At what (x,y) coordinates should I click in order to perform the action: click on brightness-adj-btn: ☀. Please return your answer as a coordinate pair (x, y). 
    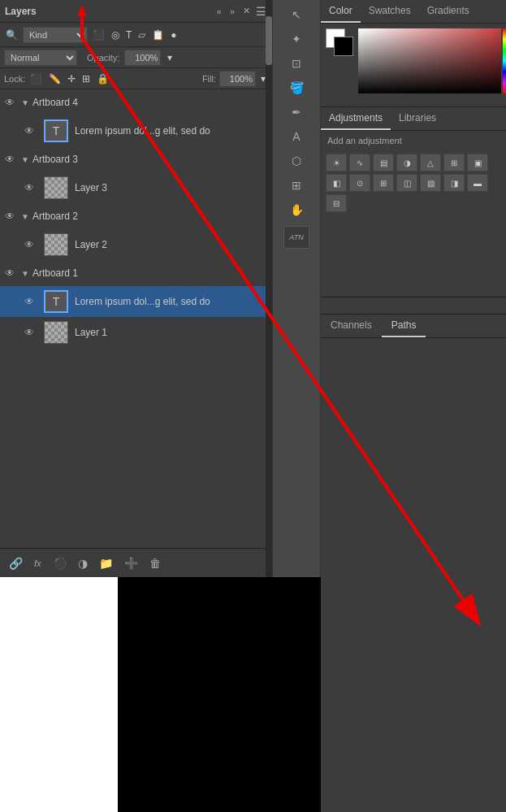
    Looking at the image, I should click on (336, 163).